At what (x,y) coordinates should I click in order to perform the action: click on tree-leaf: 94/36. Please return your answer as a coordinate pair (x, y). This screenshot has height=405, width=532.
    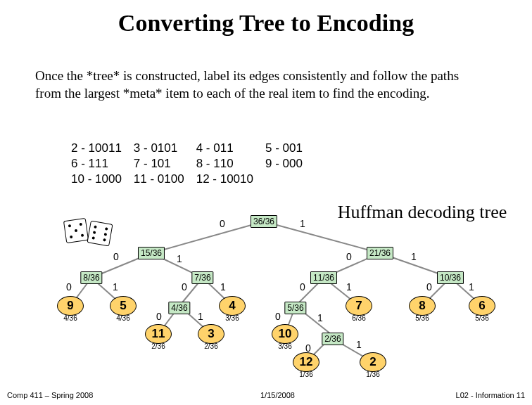
    Looking at the image, I should click on (70, 306).